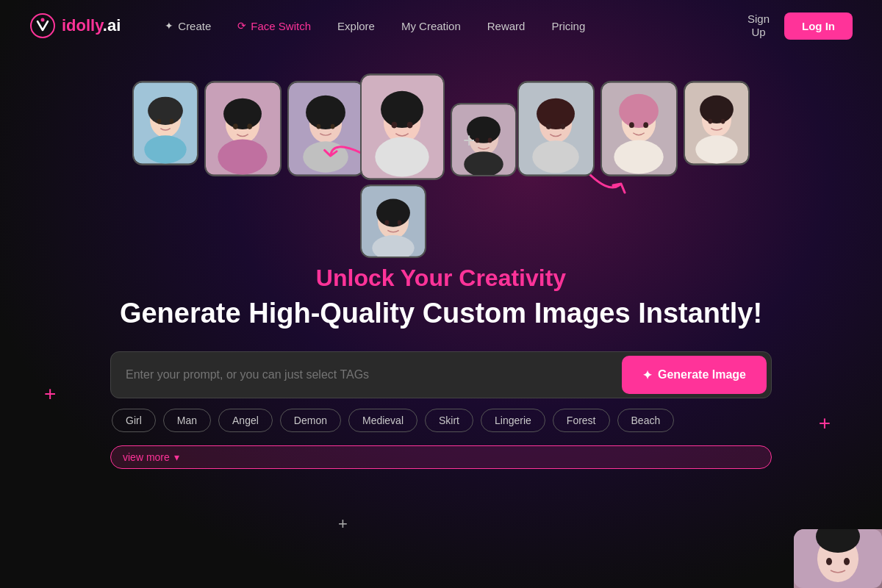  What do you see at coordinates (456, 26) in the screenshot?
I see `nav-links: ✦ Create ⟳ Face Switch Explore My Creati…` at bounding box center [456, 26].